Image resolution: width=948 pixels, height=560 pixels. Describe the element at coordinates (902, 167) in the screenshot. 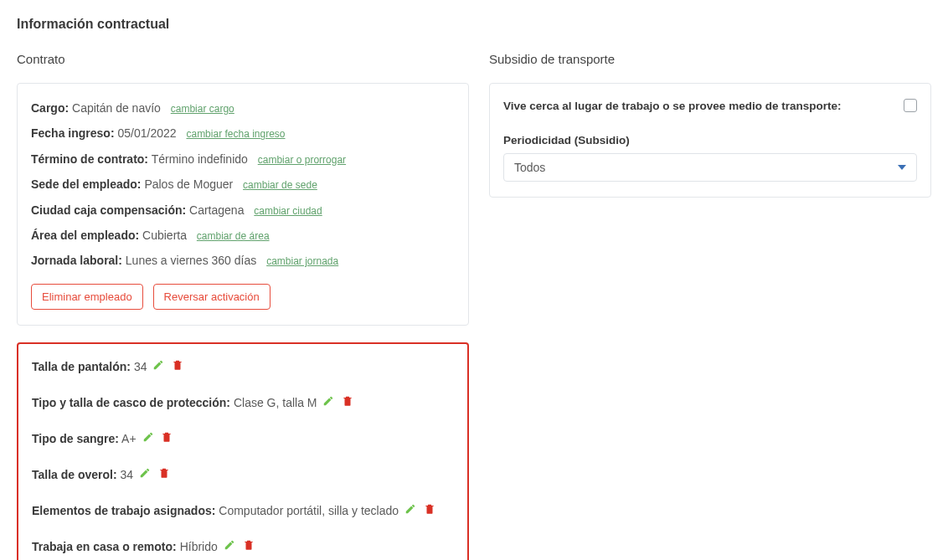

I see `chevron-down-icon` at that location.